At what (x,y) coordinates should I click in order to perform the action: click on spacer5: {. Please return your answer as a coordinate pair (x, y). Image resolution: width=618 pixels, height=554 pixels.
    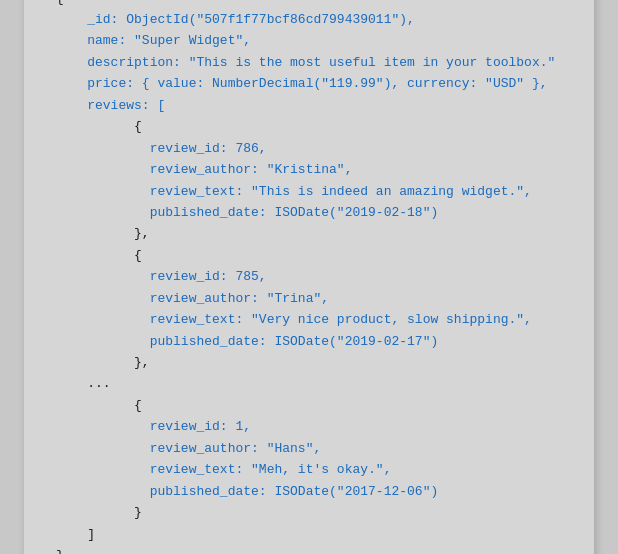
    Looking at the image, I should click on (103, 137).